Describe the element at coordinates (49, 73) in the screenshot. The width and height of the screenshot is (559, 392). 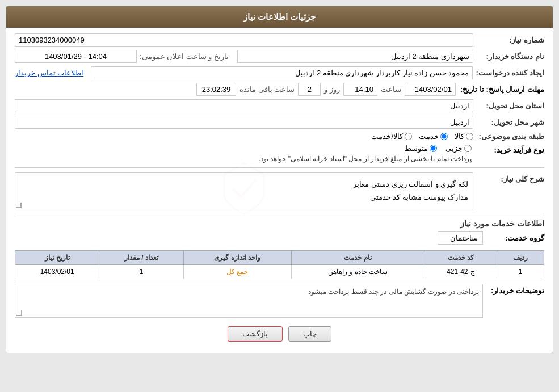
I see `contact-link: اطلاعات تماس خریدار` at that location.